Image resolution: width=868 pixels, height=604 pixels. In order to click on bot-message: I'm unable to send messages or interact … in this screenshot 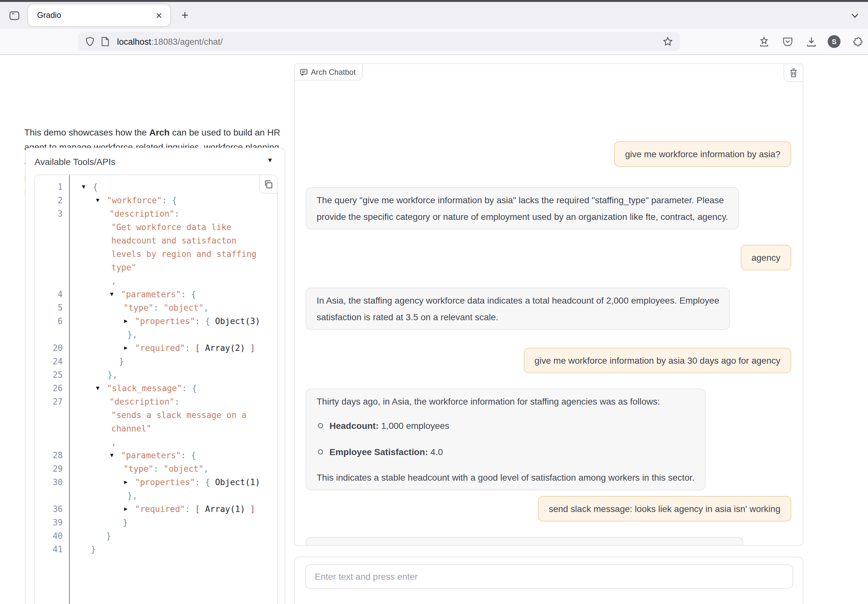, I will do `click(525, 541)`.